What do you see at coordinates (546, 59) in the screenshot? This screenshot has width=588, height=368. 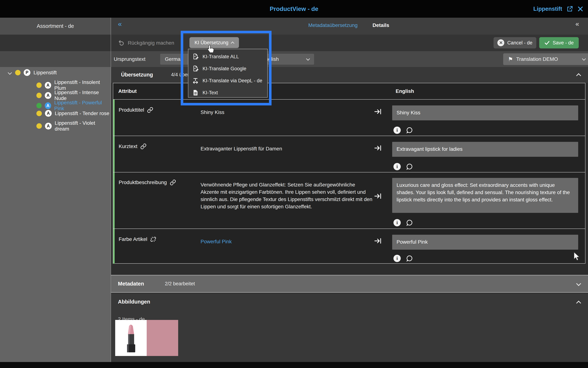 I see `translation-profile-select: ⚑ Translation DEMO` at bounding box center [546, 59].